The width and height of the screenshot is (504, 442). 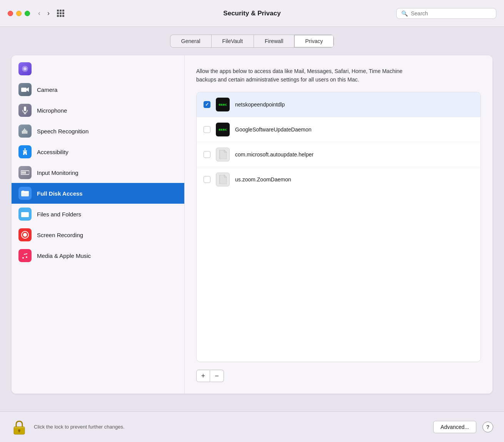 I want to click on sidebar-item-top, so click(x=98, y=69).